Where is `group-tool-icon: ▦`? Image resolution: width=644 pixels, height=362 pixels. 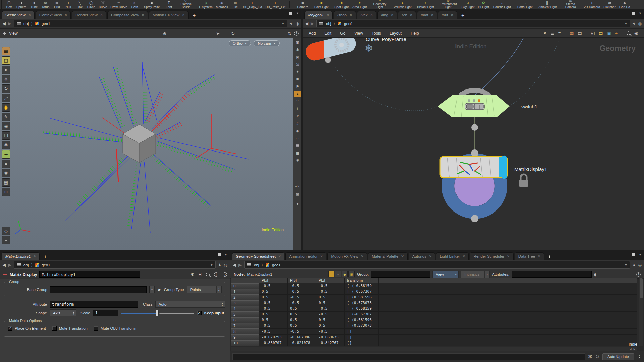
group-tool-icon: ▦ is located at coordinates (6, 182).